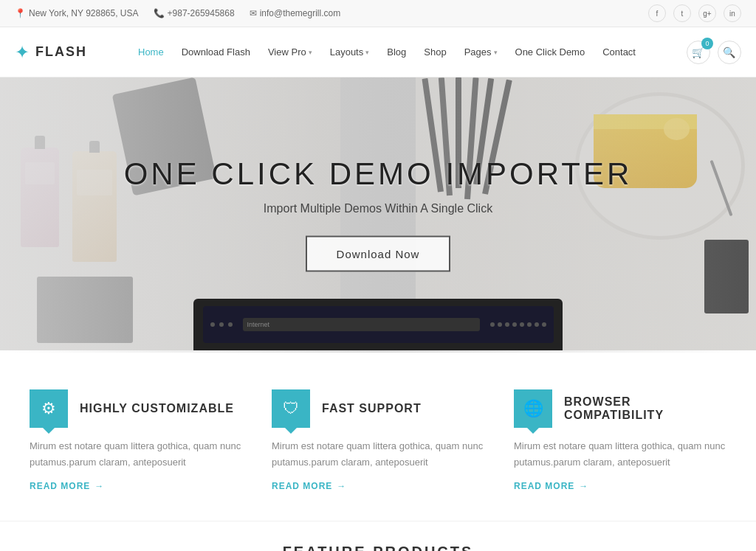 The image size is (756, 551). Describe the element at coordinates (619, 52) in the screenshot. I see `nav-contact: Contact` at that location.